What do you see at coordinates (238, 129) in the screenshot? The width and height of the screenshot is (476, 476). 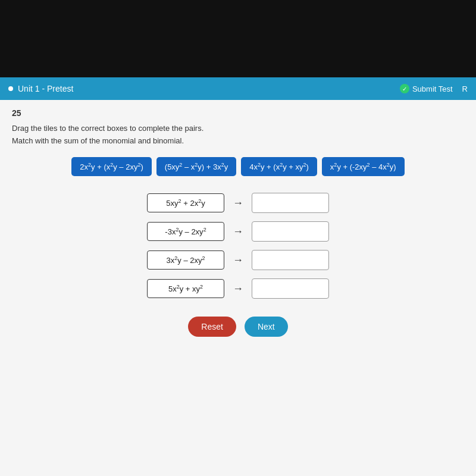 I see `instruction-line1: Drag the tiles to the correct boxes to c…` at bounding box center [238, 129].